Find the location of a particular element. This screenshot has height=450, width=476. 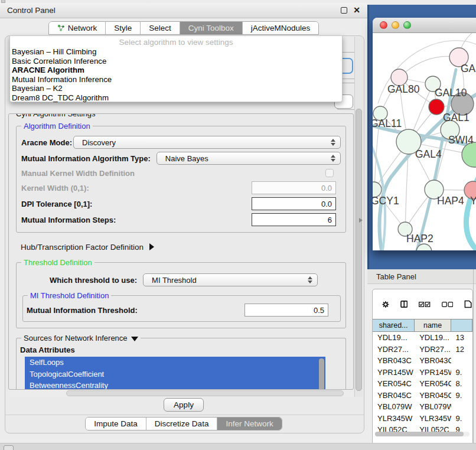

tab-style: Style is located at coordinates (123, 28).